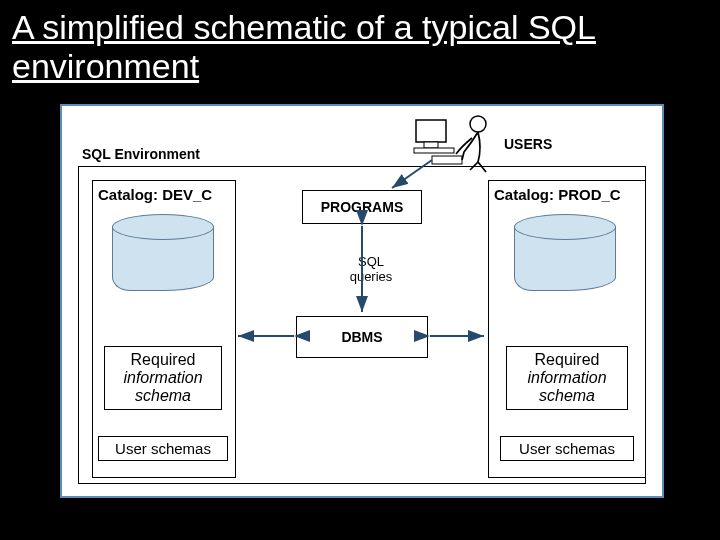  Describe the element at coordinates (371, 269) in the screenshot. I see `sql-queries-label: SQL queries` at that location.